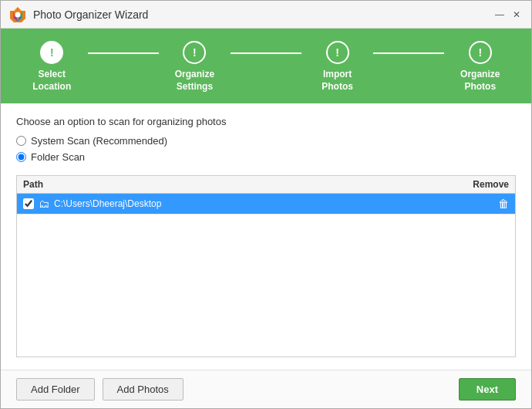 The image size is (532, 409). Describe the element at coordinates (194, 80) in the screenshot. I see `step-2-label: OrganizeSettings` at that location.